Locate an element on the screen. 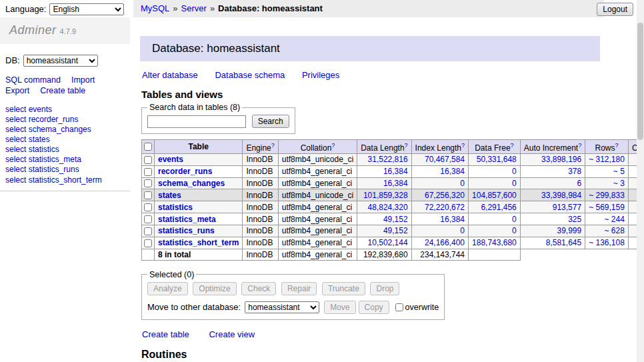 Image resolution: width=644 pixels, height=362 pixels. auto-increment-link: 8,581,645 is located at coordinates (564, 243).